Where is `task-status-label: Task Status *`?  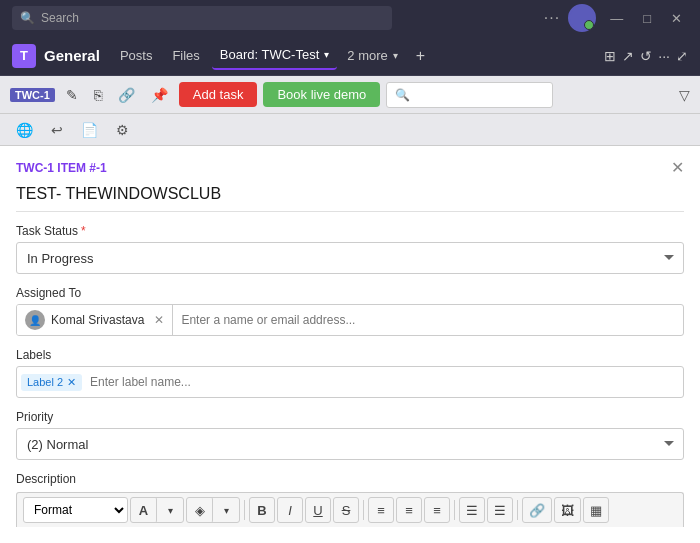 task-status-label: Task Status * is located at coordinates (350, 231).